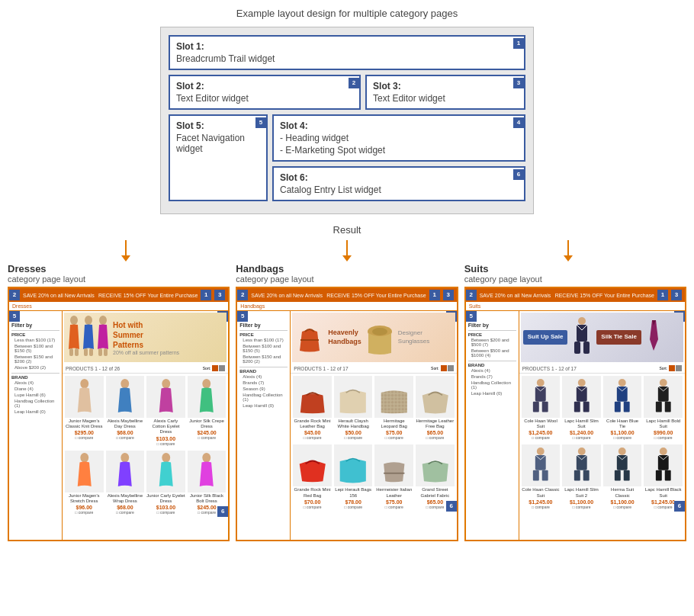  Describe the element at coordinates (541, 476) in the screenshot. I see `suits-product-4: Cole Haan Classic Suit $1,245.00 □ compa…` at that location.